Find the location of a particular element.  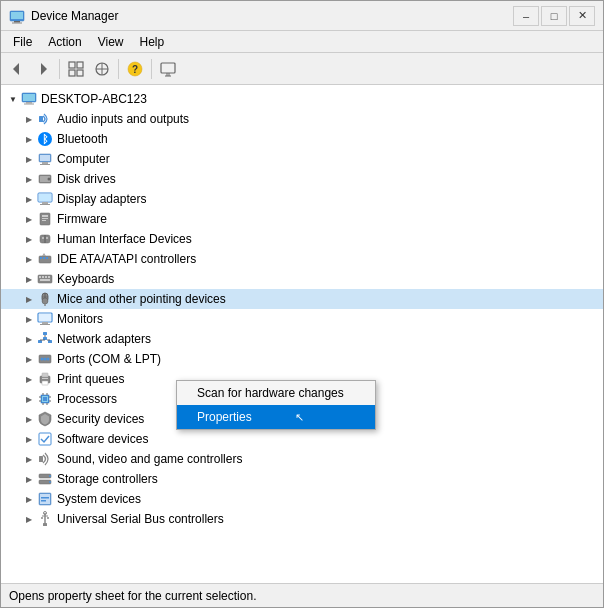

expand-disk: ▶ is located at coordinates (29, 179).